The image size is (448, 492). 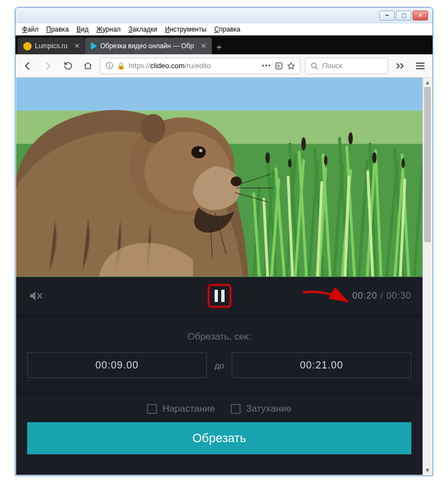 I want to click on tab-clideo: Обрезка видео онлайн — Обр ✕, so click(x=149, y=46).